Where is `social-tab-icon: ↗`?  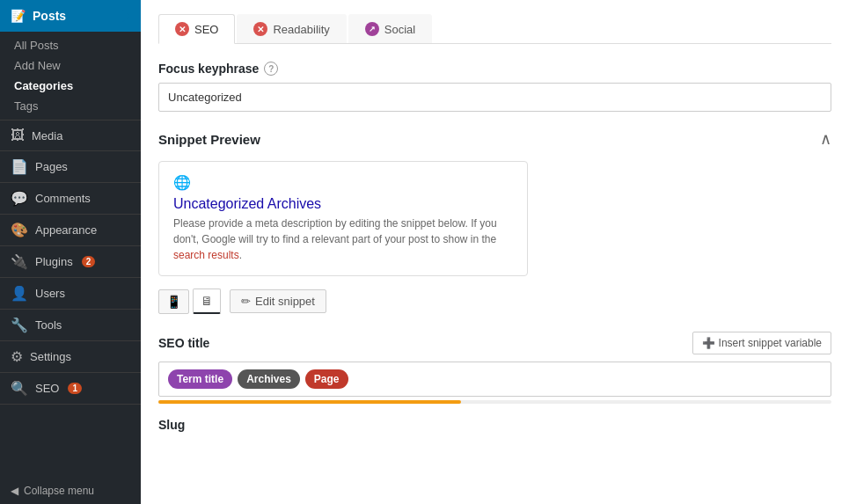 social-tab-icon: ↗ is located at coordinates (372, 29).